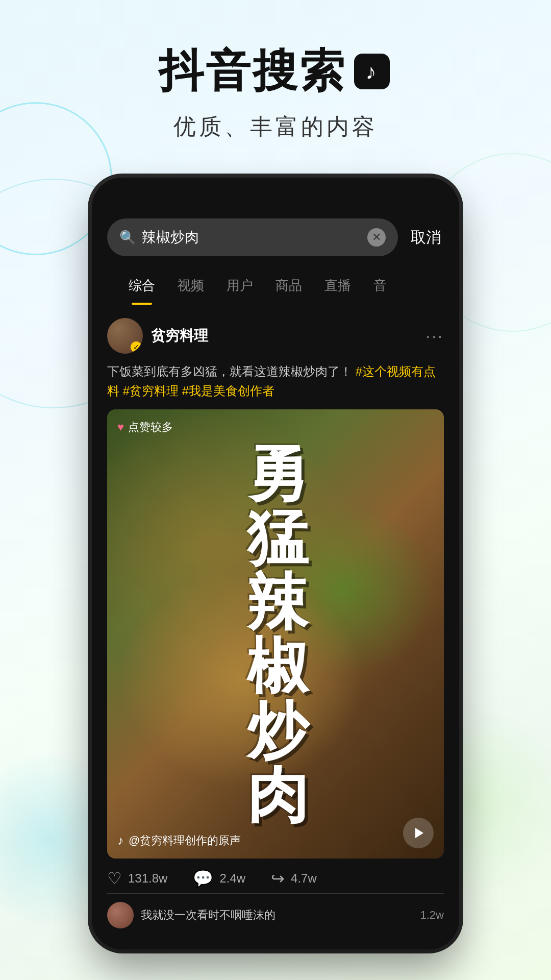 Image resolution: width=551 pixels, height=980 pixels. What do you see at coordinates (435, 336) in the screenshot?
I see `more-options-button: ···` at bounding box center [435, 336].